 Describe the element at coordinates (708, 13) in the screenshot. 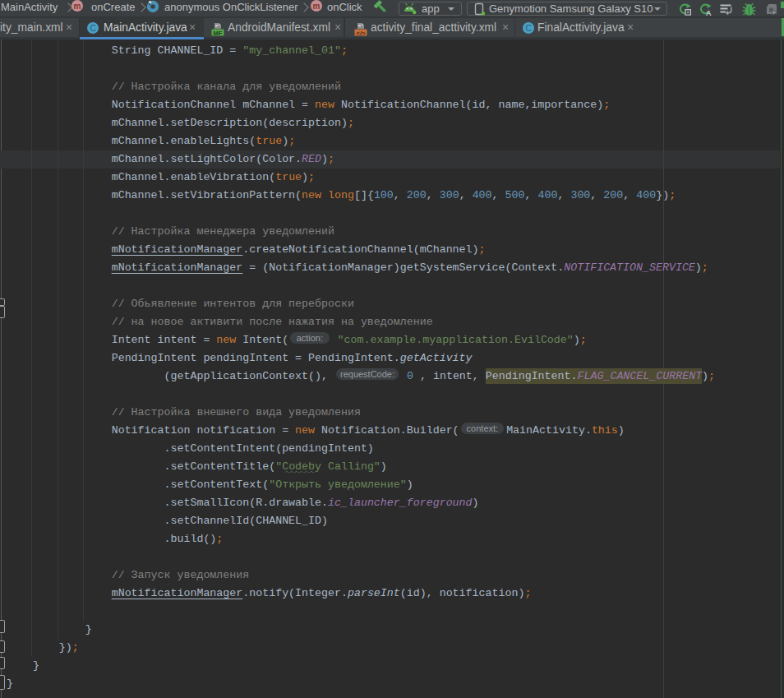

I see `svg-text: A` at that location.